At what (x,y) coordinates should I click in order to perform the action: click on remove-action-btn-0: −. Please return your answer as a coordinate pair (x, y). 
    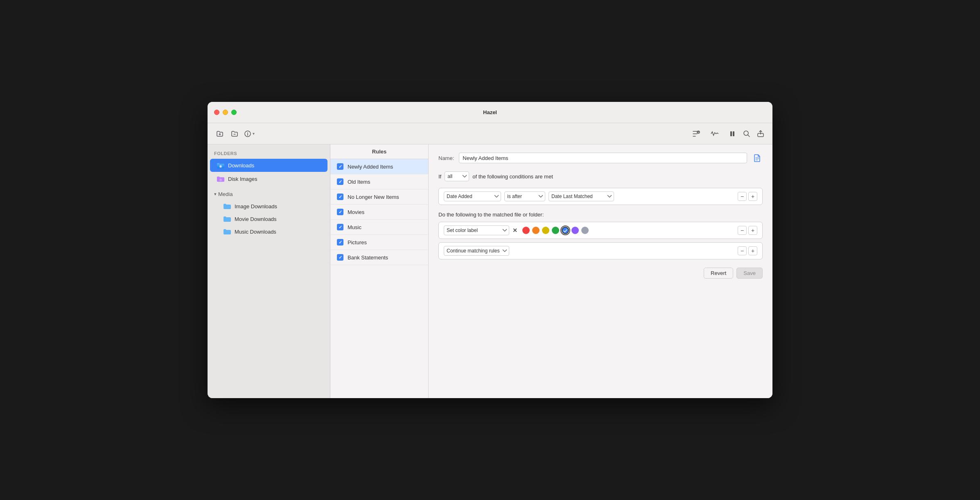
    Looking at the image, I should click on (742, 230).